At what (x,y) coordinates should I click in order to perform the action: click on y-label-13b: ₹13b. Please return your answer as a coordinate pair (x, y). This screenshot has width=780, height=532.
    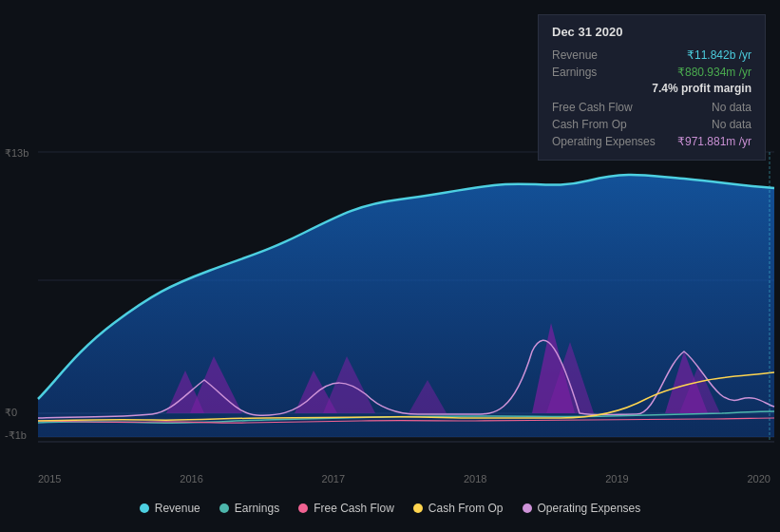
    Looking at the image, I should click on (17, 154).